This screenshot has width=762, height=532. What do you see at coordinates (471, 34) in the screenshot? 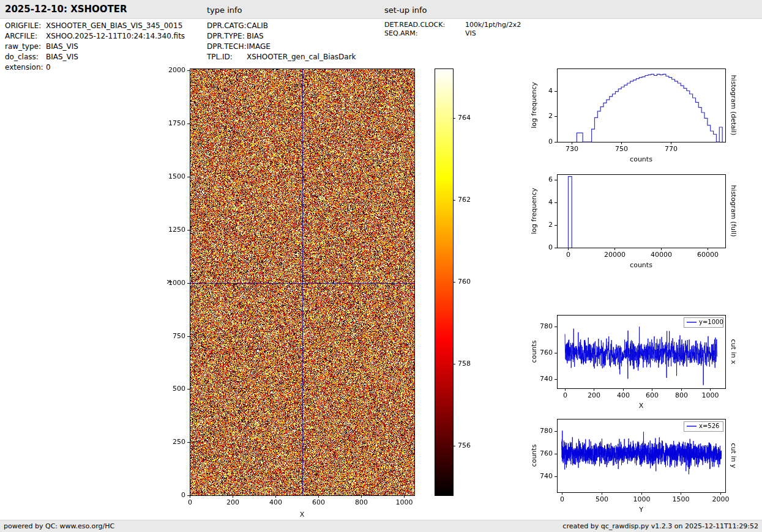
I see `meta-value: VIS` at bounding box center [471, 34].